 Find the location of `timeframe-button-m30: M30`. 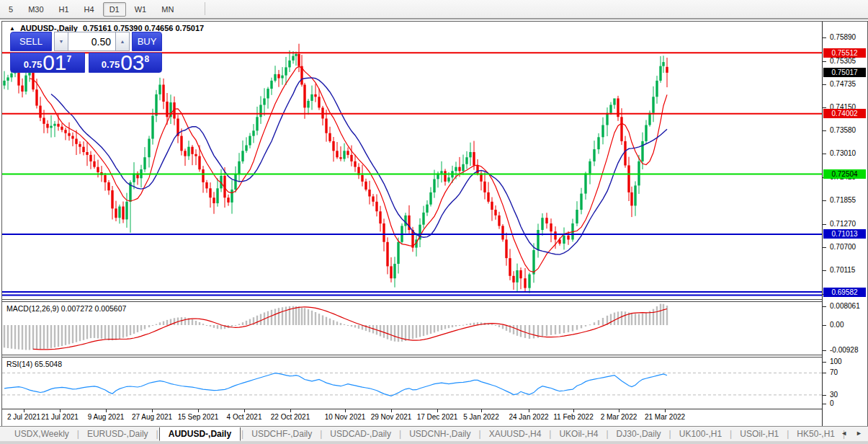

timeframe-button-m30: M30 is located at coordinates (36, 9).